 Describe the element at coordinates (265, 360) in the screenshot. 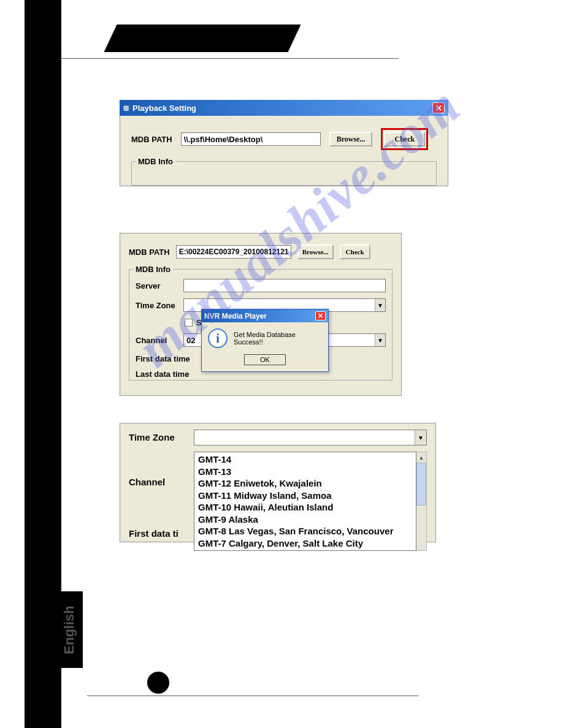

I see `ok-button: OK` at that location.